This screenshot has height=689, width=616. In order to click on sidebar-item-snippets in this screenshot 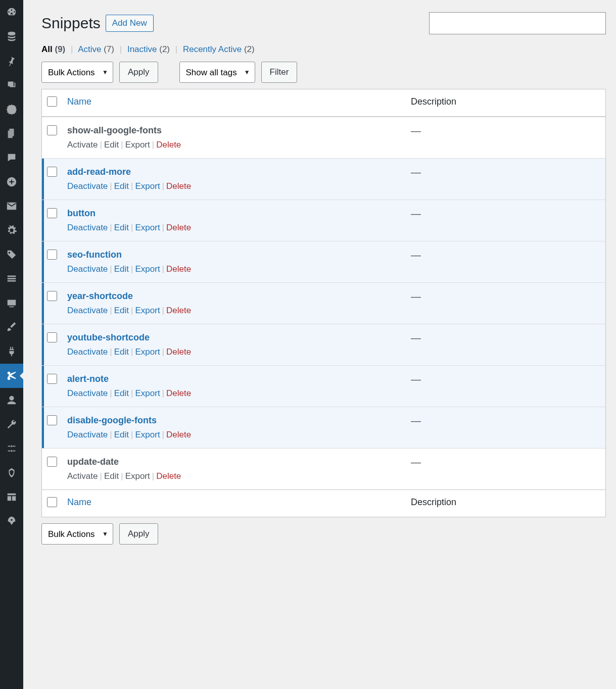, I will do `click(12, 376)`.